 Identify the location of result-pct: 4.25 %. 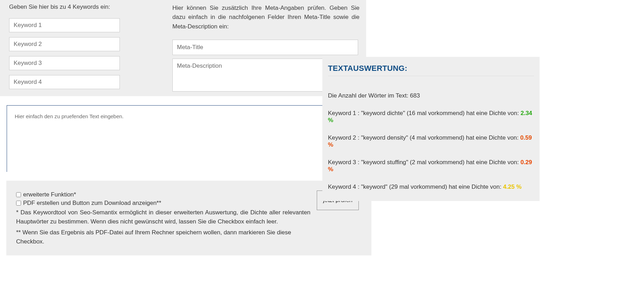
(512, 187).